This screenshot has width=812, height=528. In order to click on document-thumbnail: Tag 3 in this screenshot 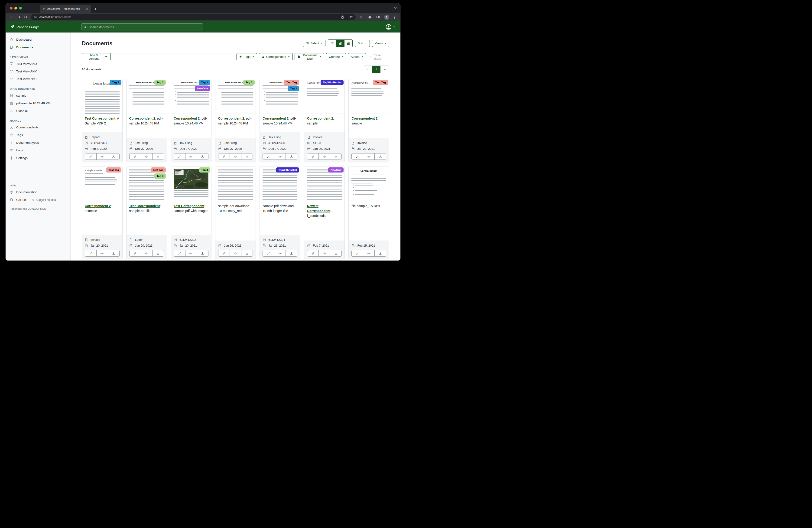, I will do `click(191, 184)`.